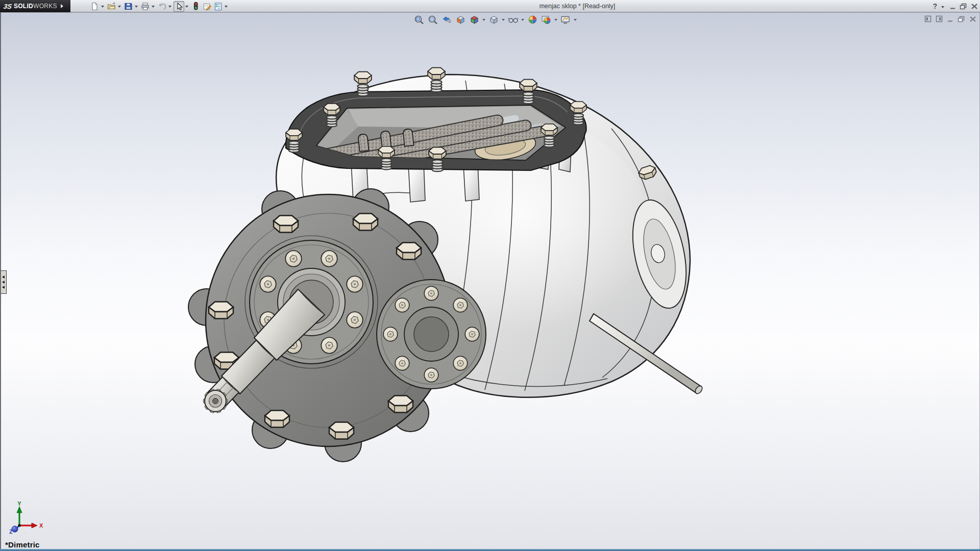 The image size is (980, 551). Describe the element at coordinates (935, 6) in the screenshot. I see `help-button: ?` at that location.